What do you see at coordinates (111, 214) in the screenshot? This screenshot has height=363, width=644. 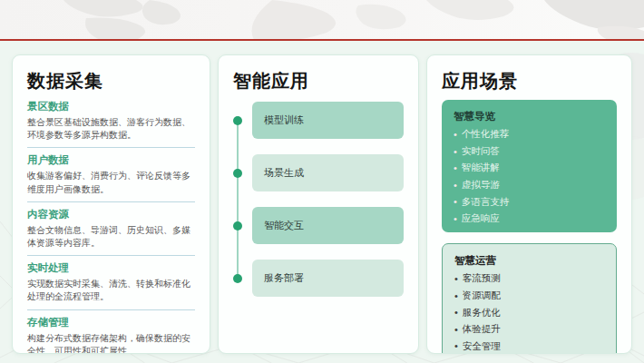 I see `section-heading: 内容资源` at bounding box center [111, 214].